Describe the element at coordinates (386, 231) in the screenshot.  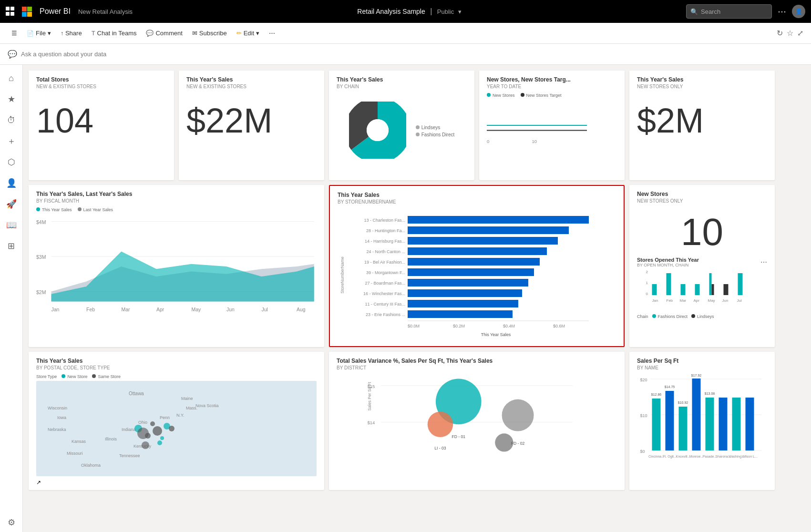
I see `svg-text: 28 - Huntington Fa...` at that location.